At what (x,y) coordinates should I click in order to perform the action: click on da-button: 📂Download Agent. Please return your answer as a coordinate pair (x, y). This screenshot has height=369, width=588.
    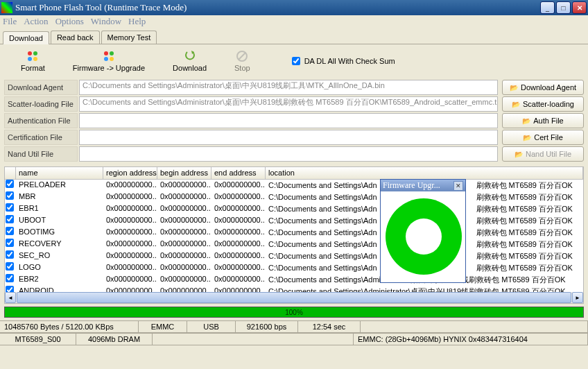
    Looking at the image, I should click on (543, 87).